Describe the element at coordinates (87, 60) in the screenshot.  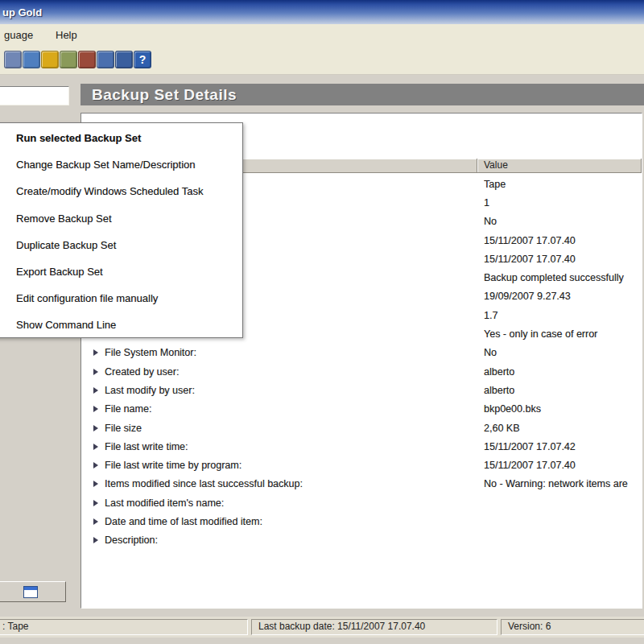
I see `restore-icon` at that location.